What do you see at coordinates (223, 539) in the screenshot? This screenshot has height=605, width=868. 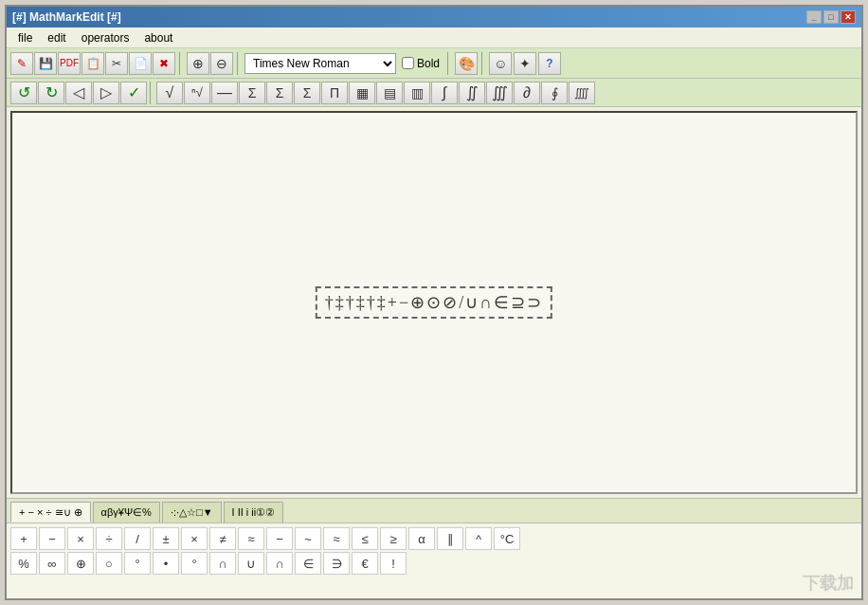 I see `sym-neq: ≠` at bounding box center [223, 539].